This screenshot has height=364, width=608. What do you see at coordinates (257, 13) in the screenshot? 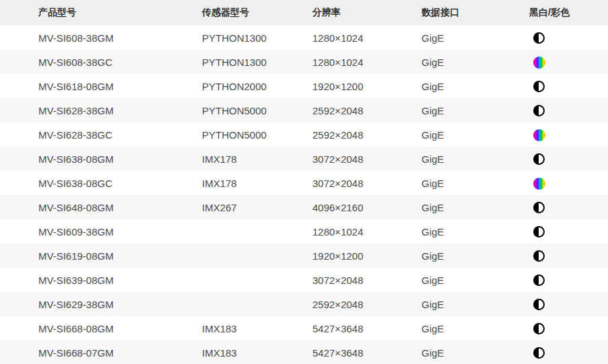
I see `header-sensor-model: 传感器型号` at bounding box center [257, 13].